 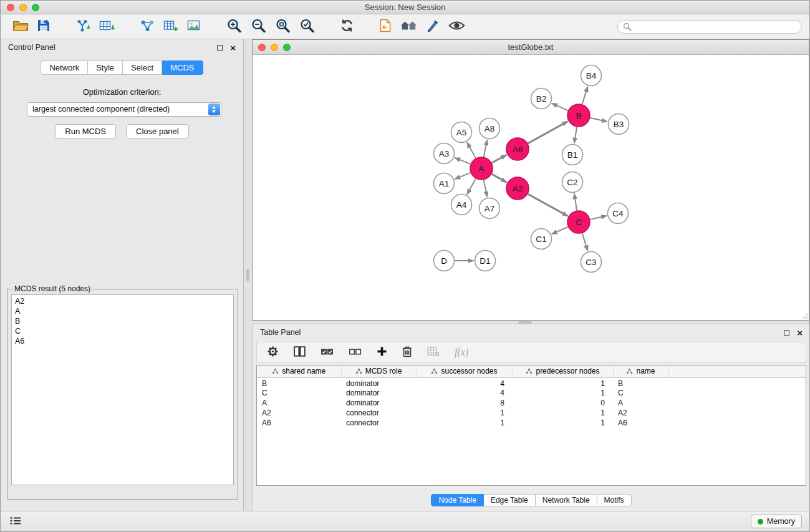 What do you see at coordinates (409, 26) in the screenshot?
I see `home-button` at bounding box center [409, 26].